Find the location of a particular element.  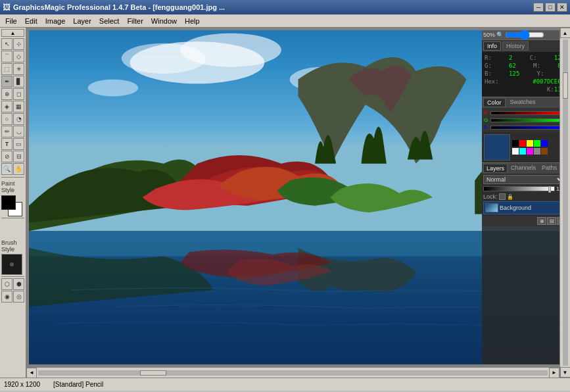

menu-edit: Edit is located at coordinates (32, 21).